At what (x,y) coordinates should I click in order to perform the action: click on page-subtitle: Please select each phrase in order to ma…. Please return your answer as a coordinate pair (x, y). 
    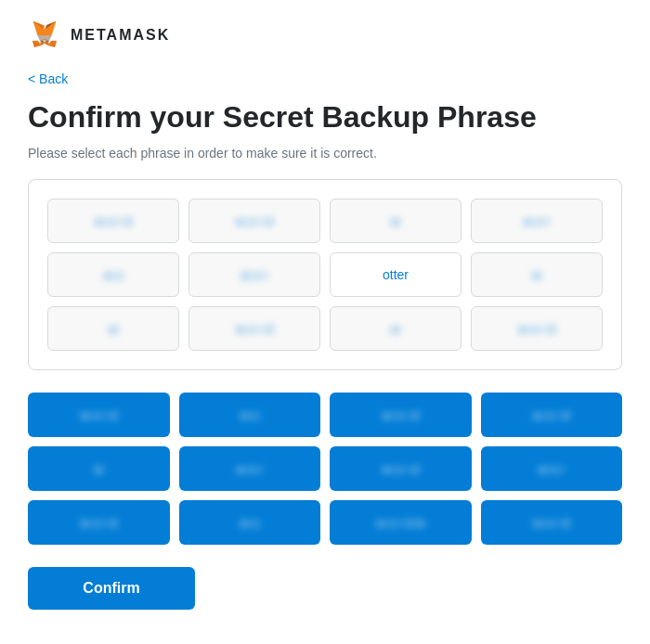
    Looking at the image, I should click on (325, 153).